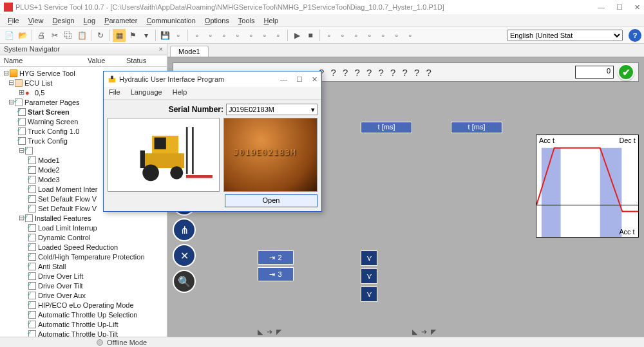 The height and width of the screenshot is (347, 644). Describe the element at coordinates (276, 274) in the screenshot. I see `bluebtn-3: ⇥ 3` at that location.